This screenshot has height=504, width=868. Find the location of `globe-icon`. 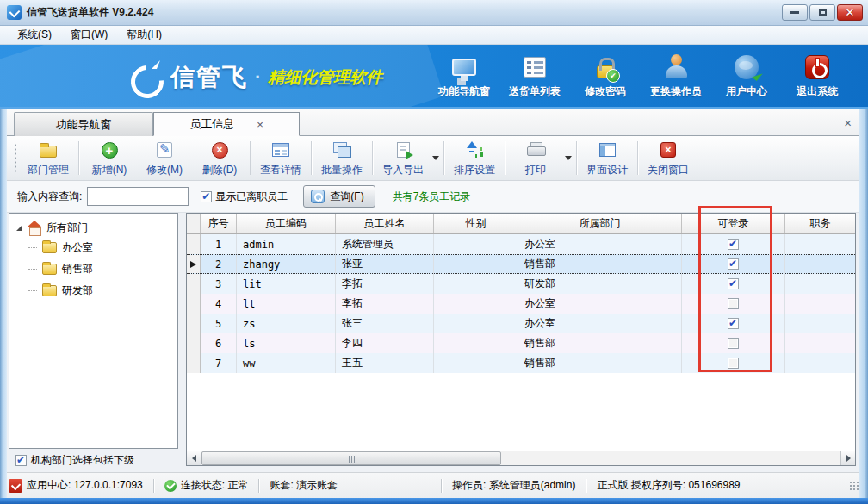

globe-icon is located at coordinates (747, 67).